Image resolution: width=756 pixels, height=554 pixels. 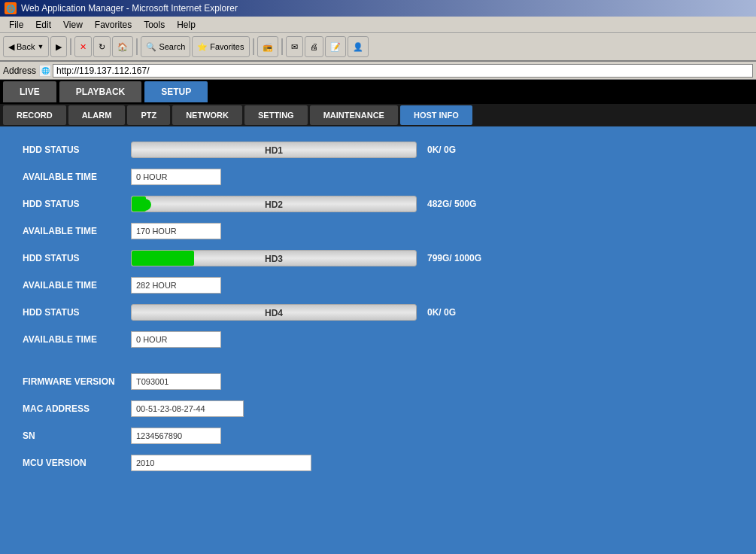 I want to click on hdd3-time-field, so click(x=176, y=285).